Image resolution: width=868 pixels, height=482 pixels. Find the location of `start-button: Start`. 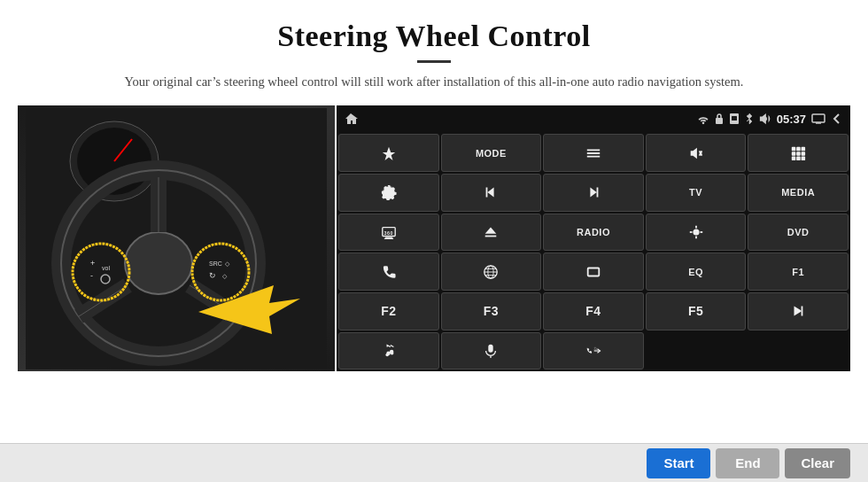

start-button: Start is located at coordinates (678, 463).